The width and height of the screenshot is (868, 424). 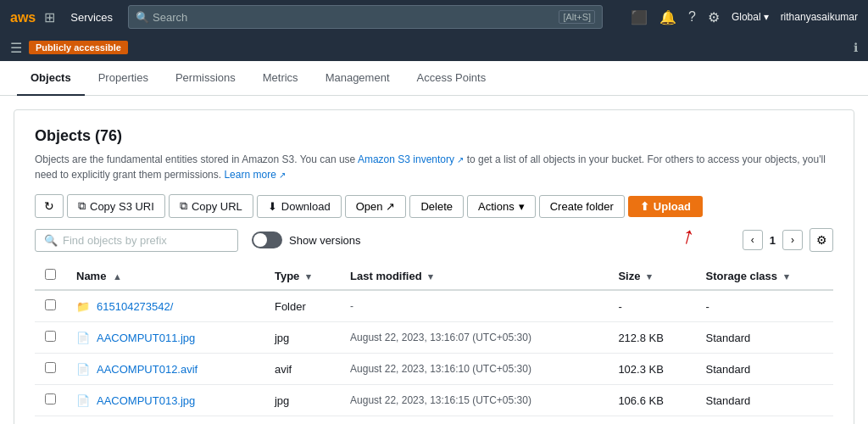 What do you see at coordinates (299, 207) in the screenshot?
I see `download-button: ⬇ Download` at bounding box center [299, 207].